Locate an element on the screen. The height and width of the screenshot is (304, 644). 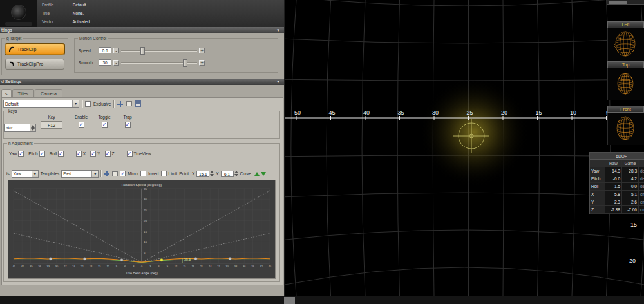
curve-up-icon is located at coordinates (257, 174).